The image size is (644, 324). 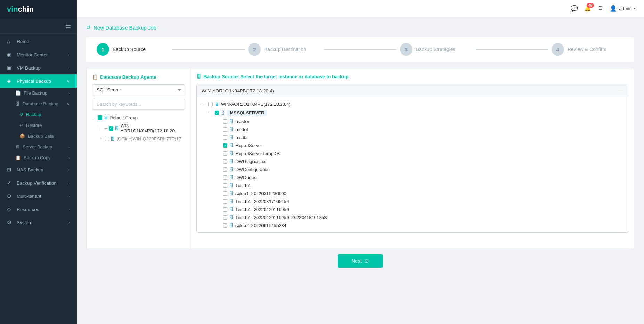 What do you see at coordinates (412, 225) in the screenshot?
I see `rtree-db-item: 🗄sqldb2_20220615155334` at bounding box center [412, 225].